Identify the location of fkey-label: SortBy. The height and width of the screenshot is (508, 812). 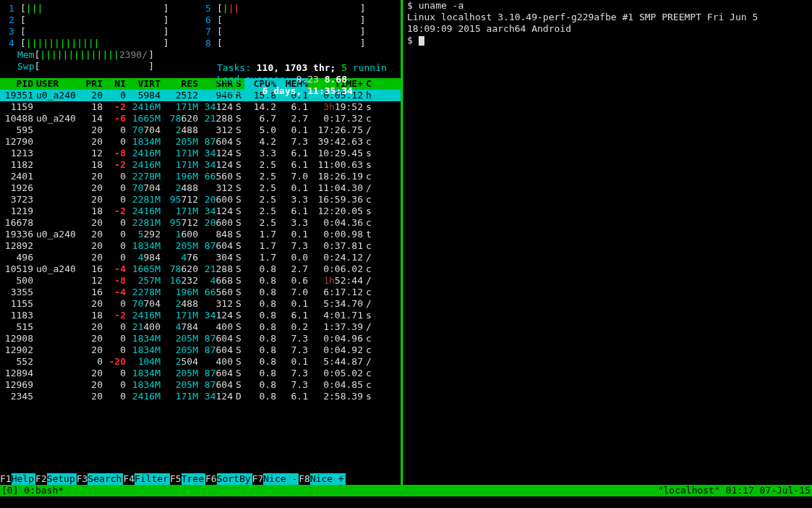
(234, 479).